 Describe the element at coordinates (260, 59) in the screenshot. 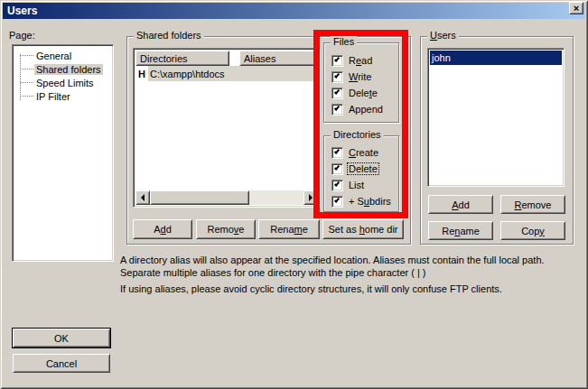

I see `column-header-label: Aliases` at that location.